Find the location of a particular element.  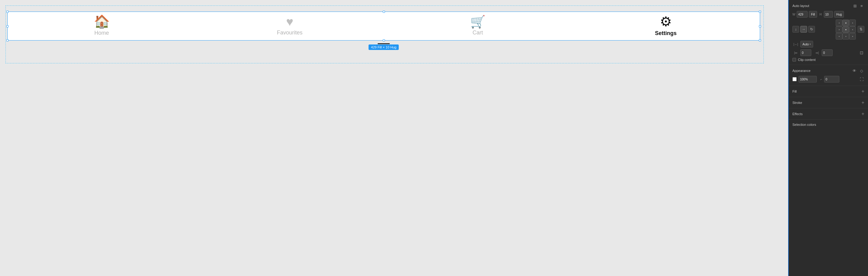

home-label: Home is located at coordinates (101, 33).